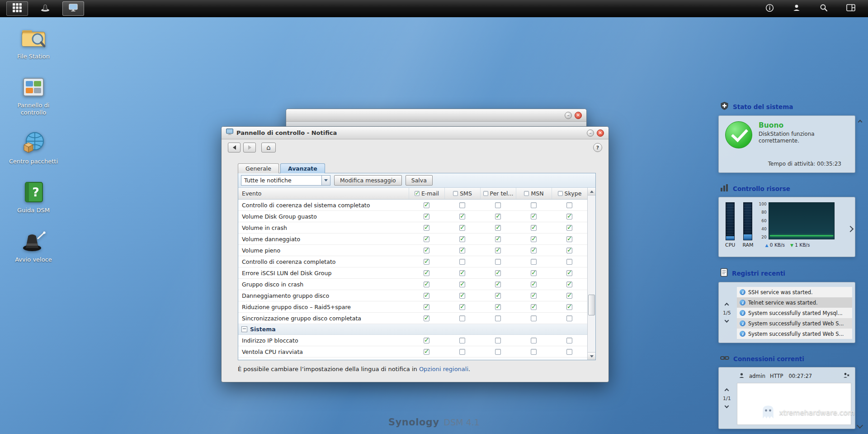 Image resolution: width=868 pixels, height=434 pixels. What do you see at coordinates (17, 9) in the screenshot?
I see `main-menu-button` at bounding box center [17, 9].